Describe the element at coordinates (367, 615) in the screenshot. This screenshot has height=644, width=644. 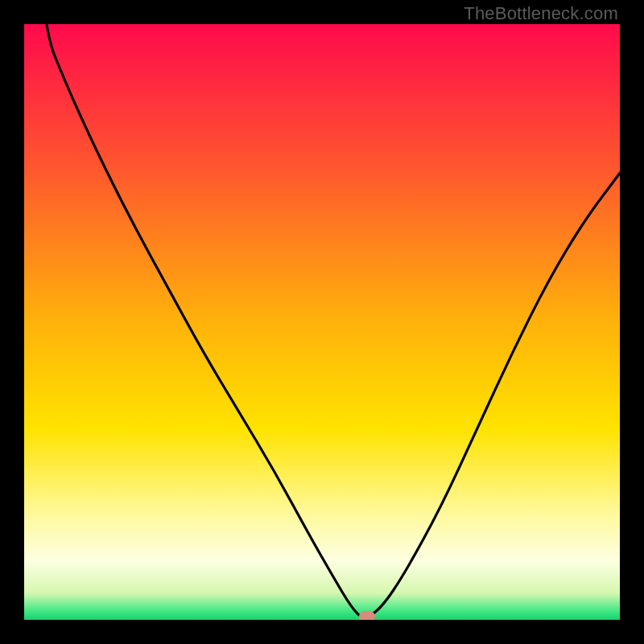
I see `optimal-marker` at that location.